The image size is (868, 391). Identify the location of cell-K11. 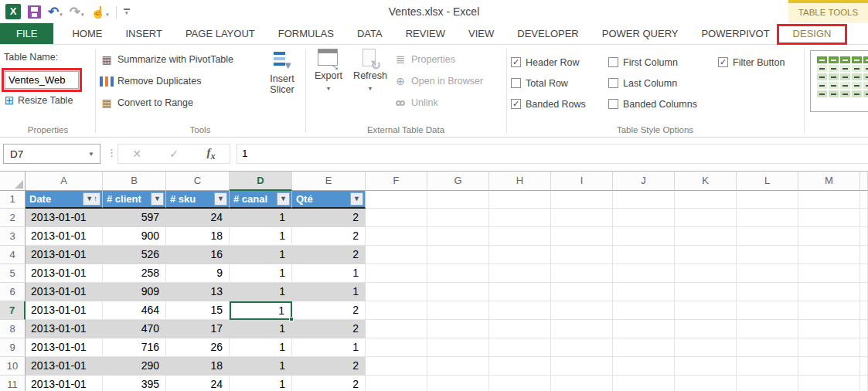
(706, 383).